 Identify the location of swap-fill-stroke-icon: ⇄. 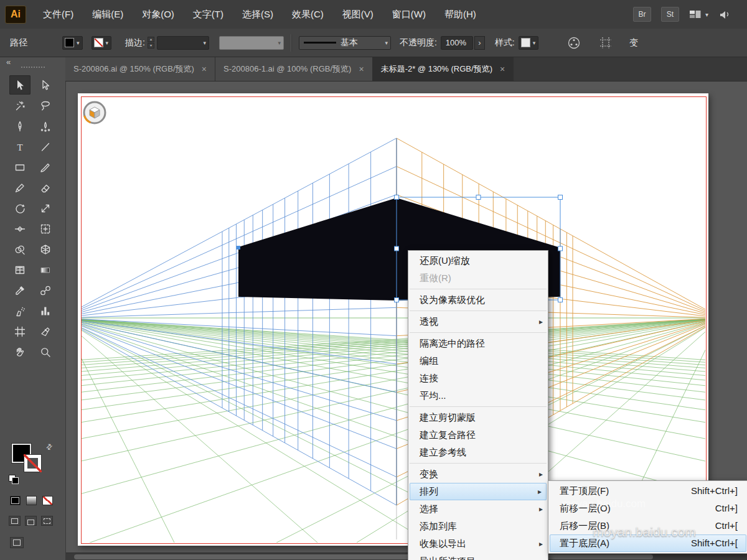
(50, 447).